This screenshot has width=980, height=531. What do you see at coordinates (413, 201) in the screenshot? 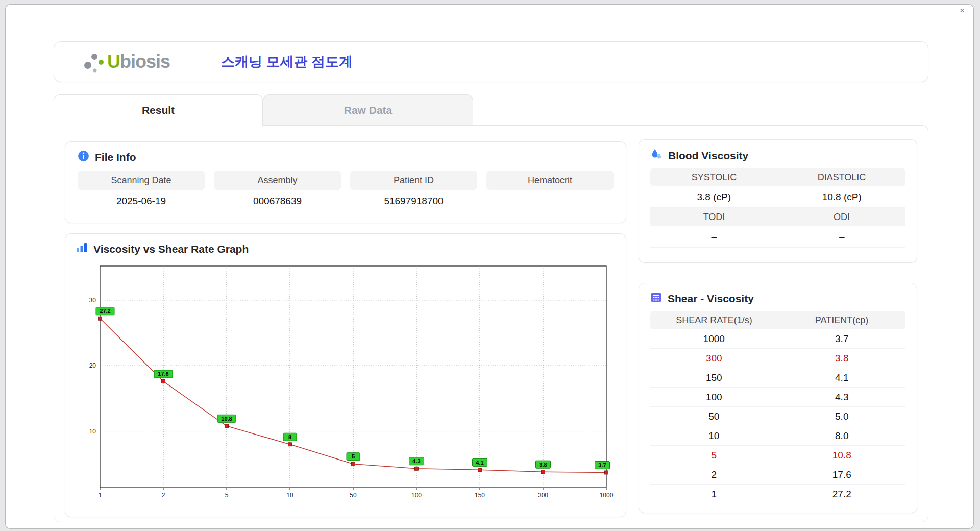
I see `field-value-patient-id: 51697918700` at bounding box center [413, 201].